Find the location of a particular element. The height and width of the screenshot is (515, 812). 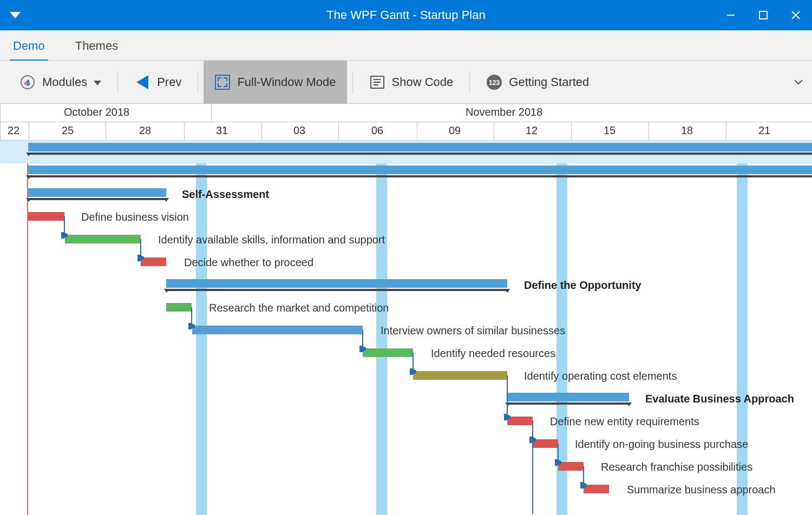

full-window-button: Full-Window Mode is located at coordinates (275, 82).